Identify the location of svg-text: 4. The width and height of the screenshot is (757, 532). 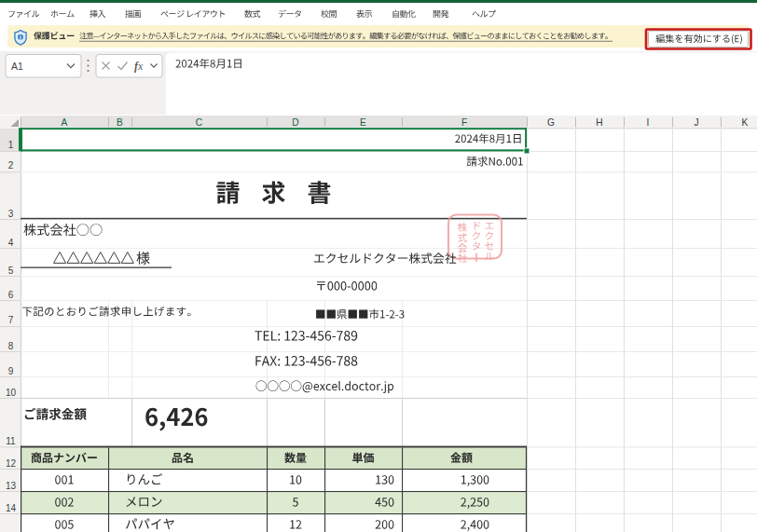
(11, 242).